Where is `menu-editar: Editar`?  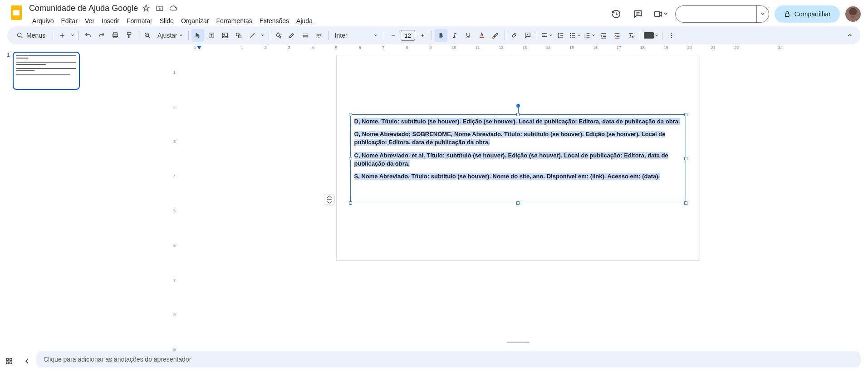
menu-editar: Editar is located at coordinates (69, 21).